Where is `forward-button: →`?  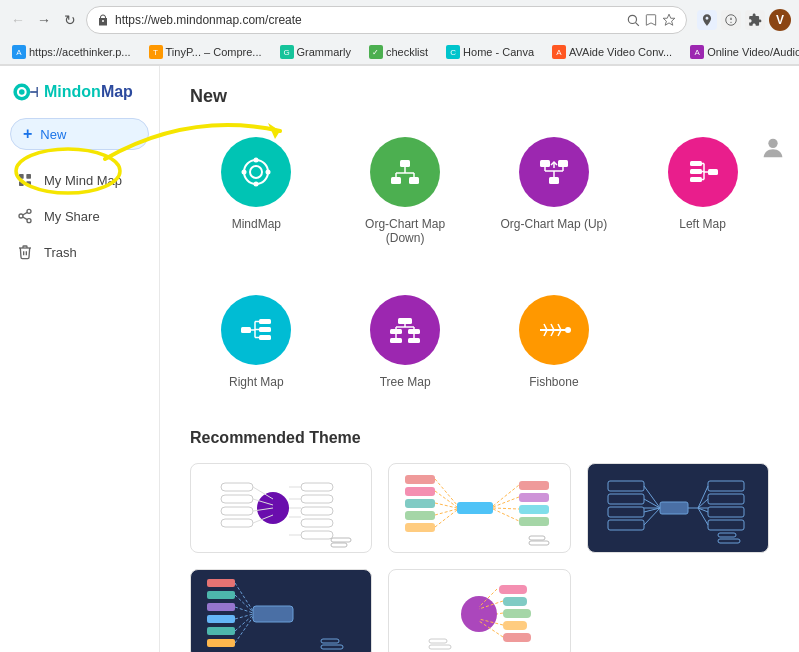 forward-button: → is located at coordinates (44, 20).